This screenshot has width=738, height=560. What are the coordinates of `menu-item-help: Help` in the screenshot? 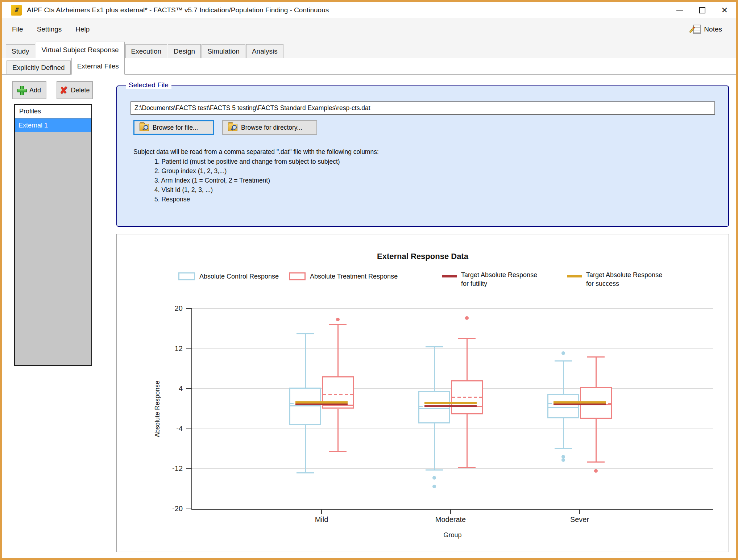 It's located at (83, 29).